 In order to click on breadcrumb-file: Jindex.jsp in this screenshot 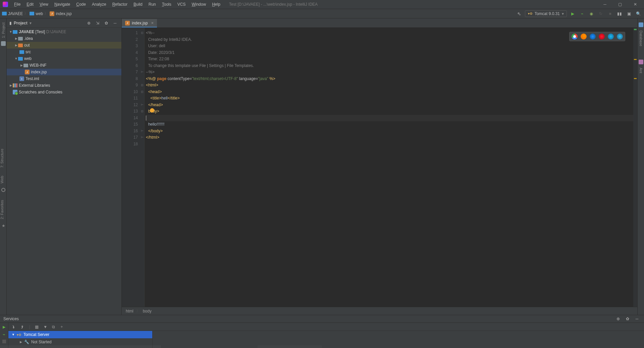, I will do `click(60, 14)`.